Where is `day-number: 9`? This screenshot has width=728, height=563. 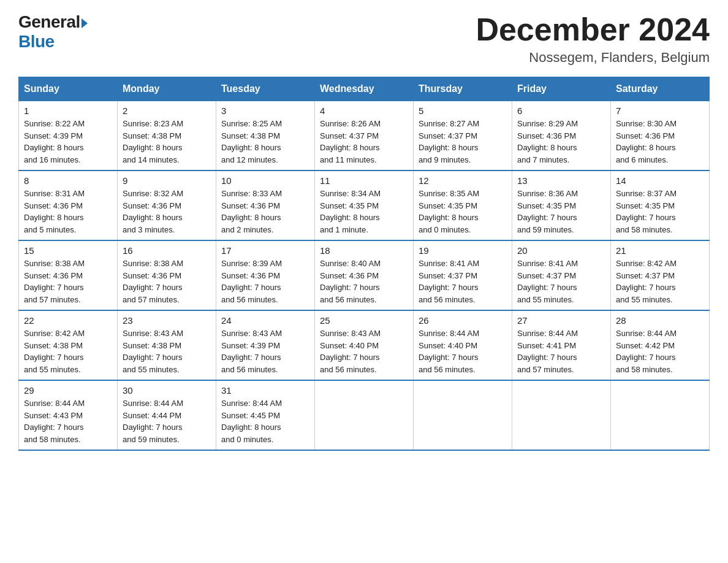 day-number: 9 is located at coordinates (167, 180).